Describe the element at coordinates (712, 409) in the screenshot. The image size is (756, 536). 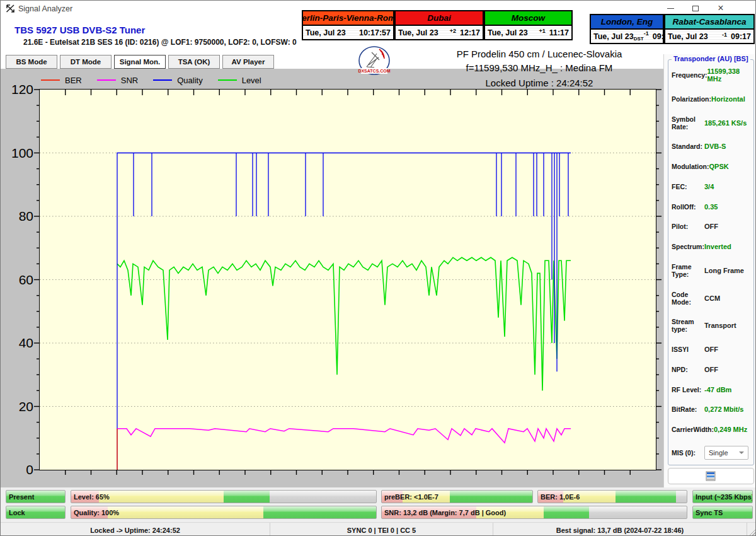
I see `transponder-row-bitrate: BitRate:0,272 Mbit/s` at that location.